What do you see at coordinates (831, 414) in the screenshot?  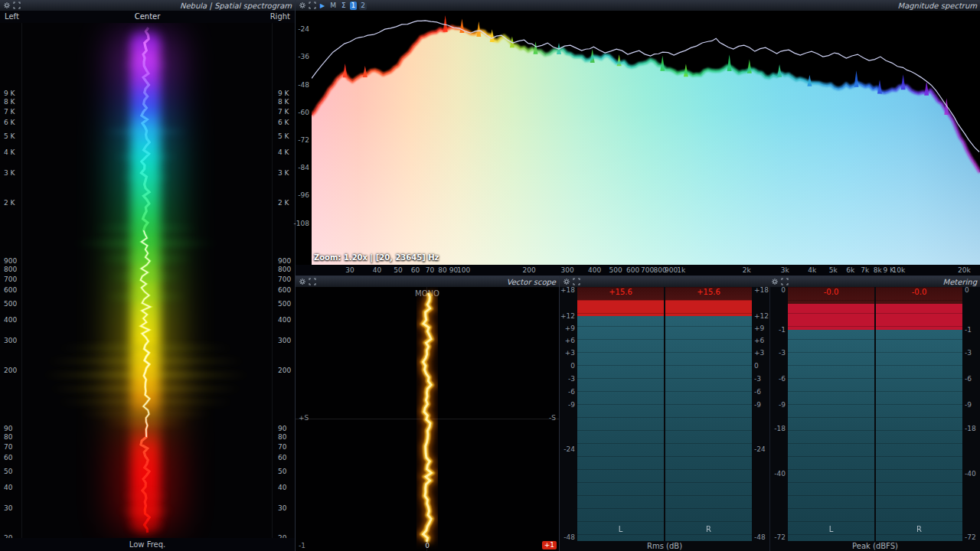 I see `meter-bar-l: -0.0L` at bounding box center [831, 414].